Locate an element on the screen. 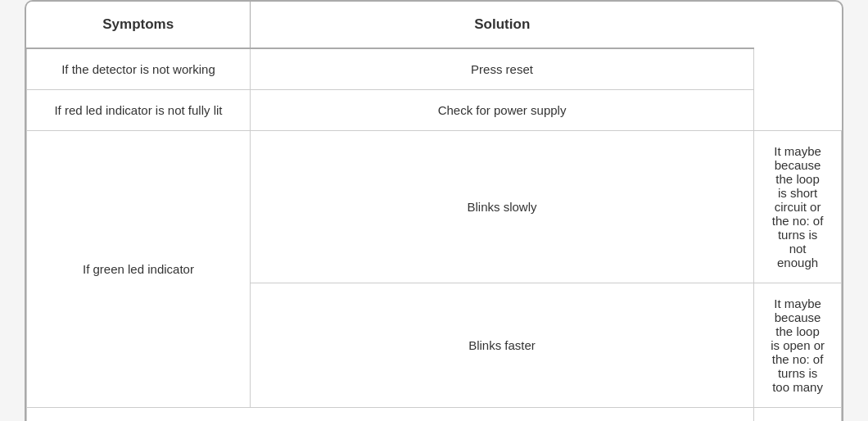  symptom-cell: If no: of turns is not enough is located at coordinates (391, 414).